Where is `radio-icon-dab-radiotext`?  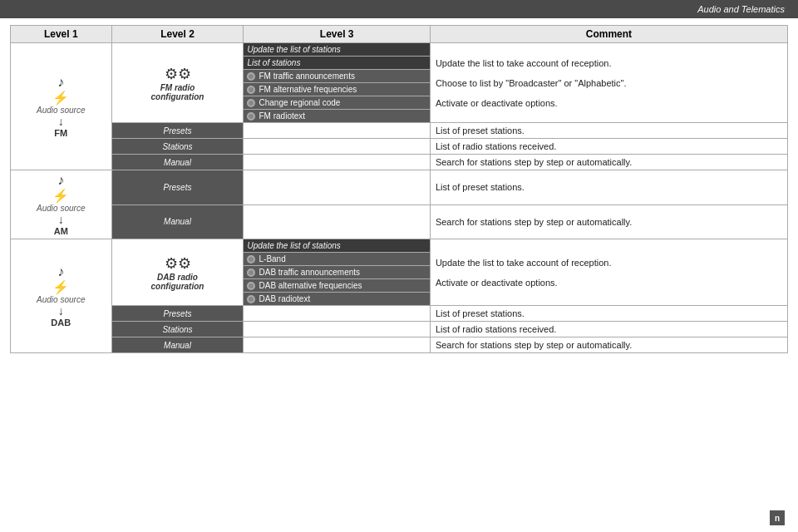
radio-icon-dab-radiotext is located at coordinates (251, 299).